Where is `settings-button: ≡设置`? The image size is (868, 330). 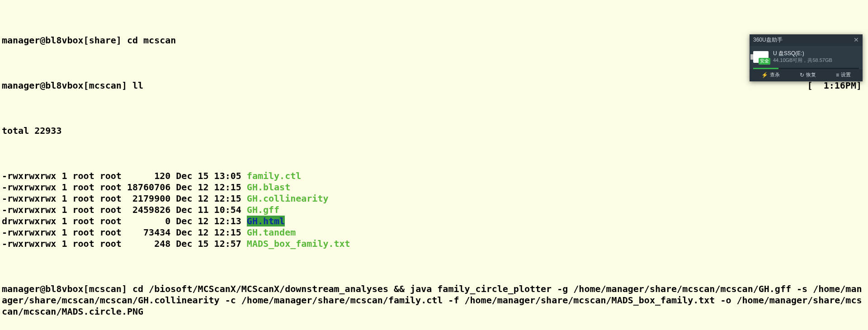 settings-button: ≡设置 is located at coordinates (844, 75).